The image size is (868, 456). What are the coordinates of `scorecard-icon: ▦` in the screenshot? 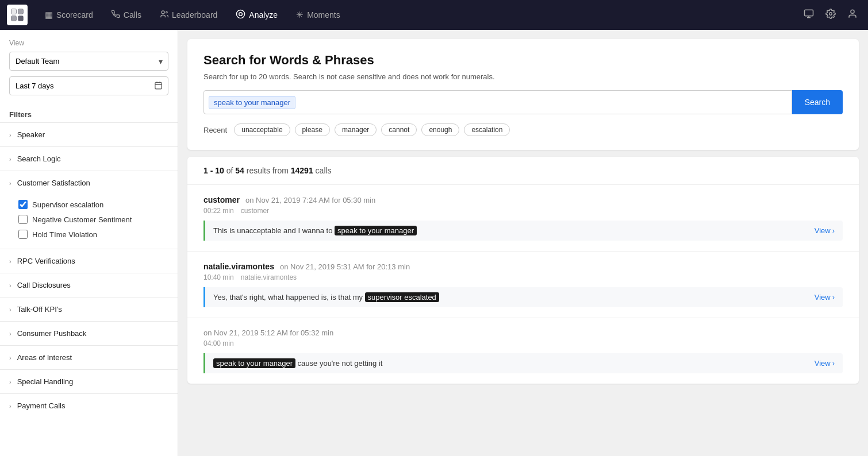 It's located at (49, 15).